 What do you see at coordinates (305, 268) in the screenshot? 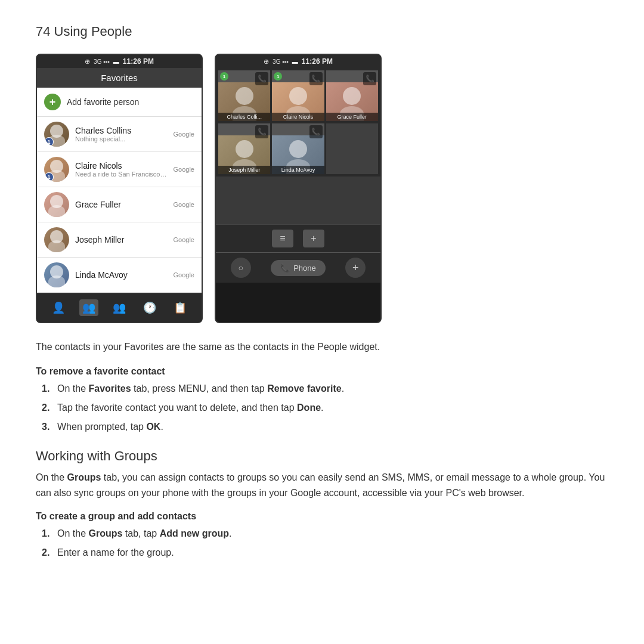
I see `phone-btn-label: Phone` at bounding box center [305, 268].